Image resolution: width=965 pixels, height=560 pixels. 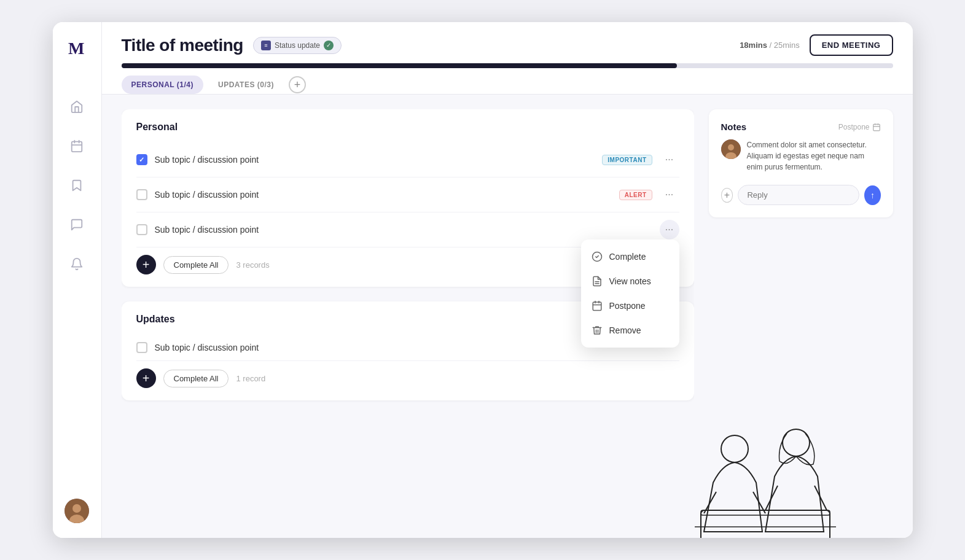 I want to click on status-badge: ≡ Status update ✓, so click(x=297, y=45).